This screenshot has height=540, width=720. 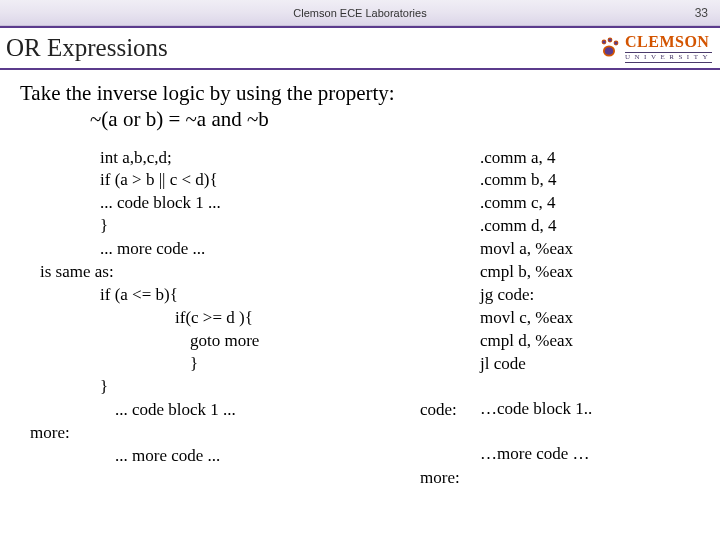 What do you see at coordinates (220, 434) in the screenshot?
I see `more-label: more:` at bounding box center [220, 434].